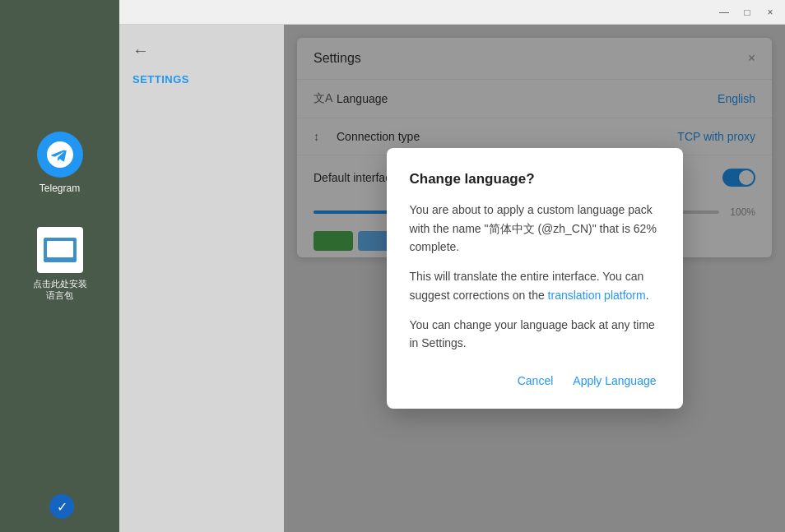  I want to click on modal-body-paragraph1: You are about to apply a custom language…, so click(535, 229).